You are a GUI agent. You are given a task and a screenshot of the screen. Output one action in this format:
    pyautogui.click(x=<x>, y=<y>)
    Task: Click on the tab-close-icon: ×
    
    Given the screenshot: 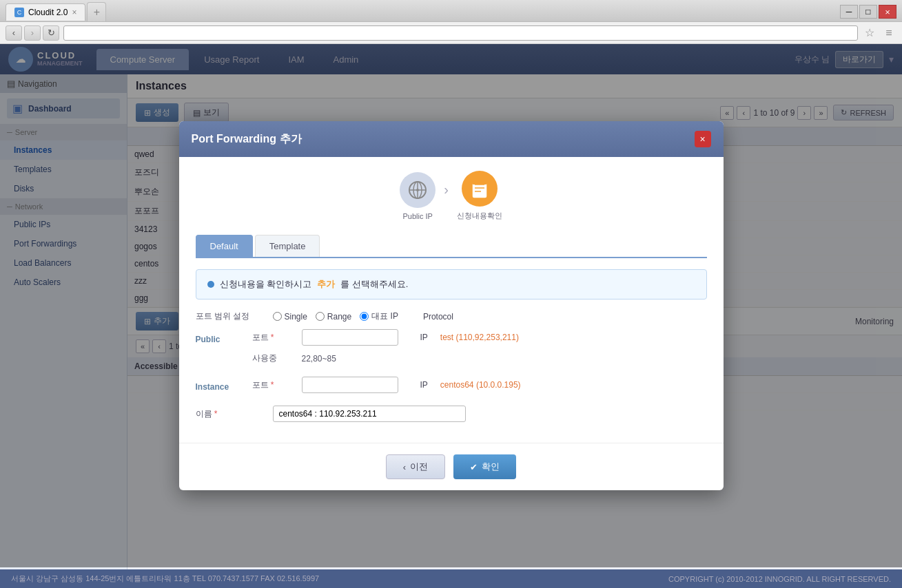 What is the action you would take?
    pyautogui.click(x=74, y=12)
    